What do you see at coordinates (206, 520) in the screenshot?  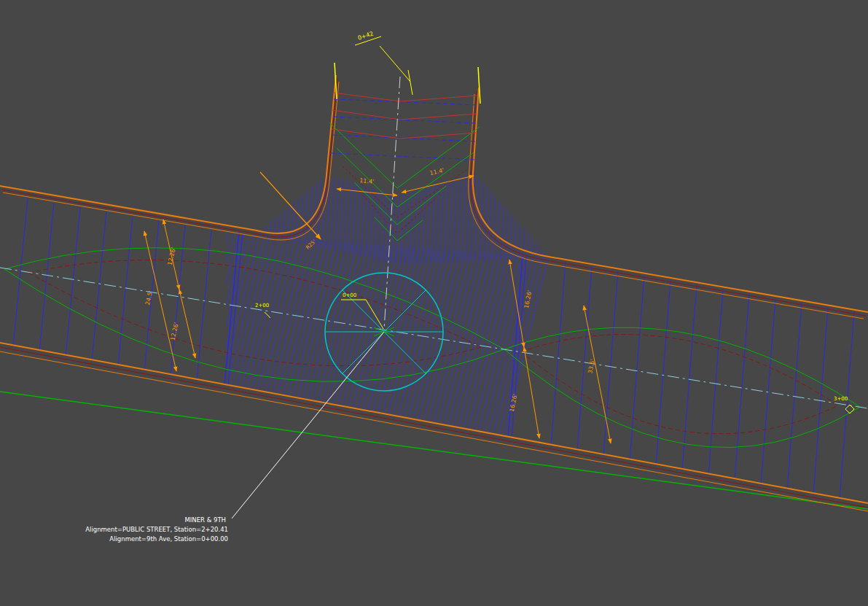 I see `callout-title: MINER & 9TH` at bounding box center [206, 520].